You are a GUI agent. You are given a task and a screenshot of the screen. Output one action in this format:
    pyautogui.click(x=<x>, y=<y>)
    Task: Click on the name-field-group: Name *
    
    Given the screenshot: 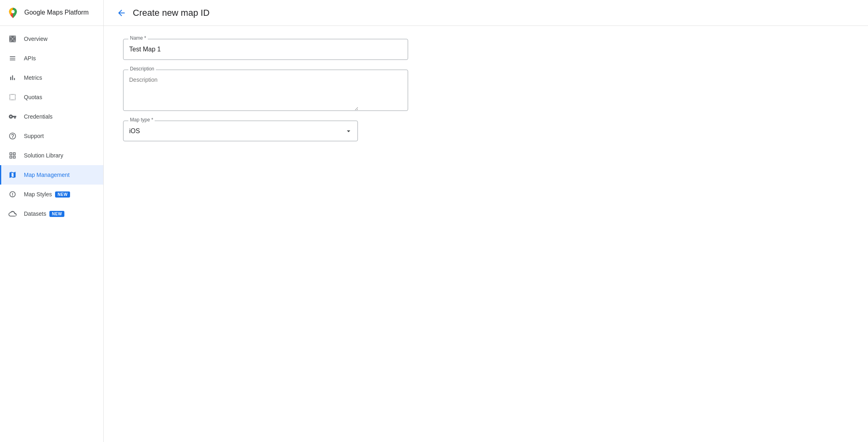 What is the action you would take?
    pyautogui.click(x=266, y=49)
    